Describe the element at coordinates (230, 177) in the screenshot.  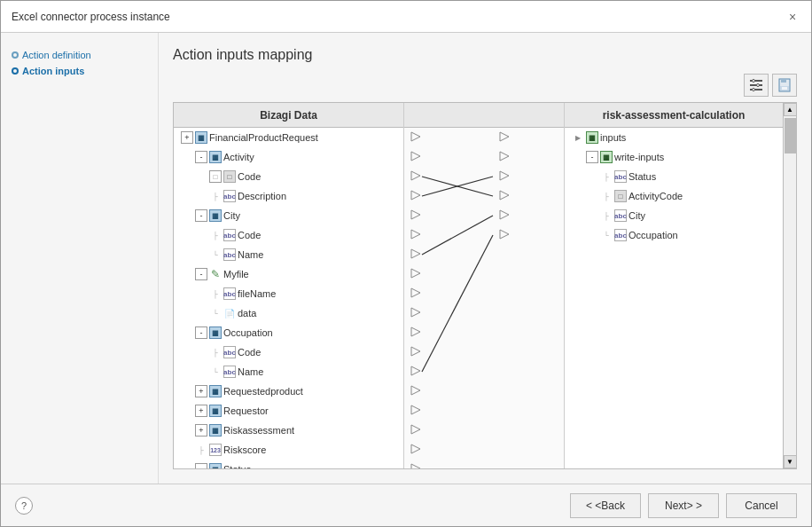
I see `box-icon-acode: □` at that location.